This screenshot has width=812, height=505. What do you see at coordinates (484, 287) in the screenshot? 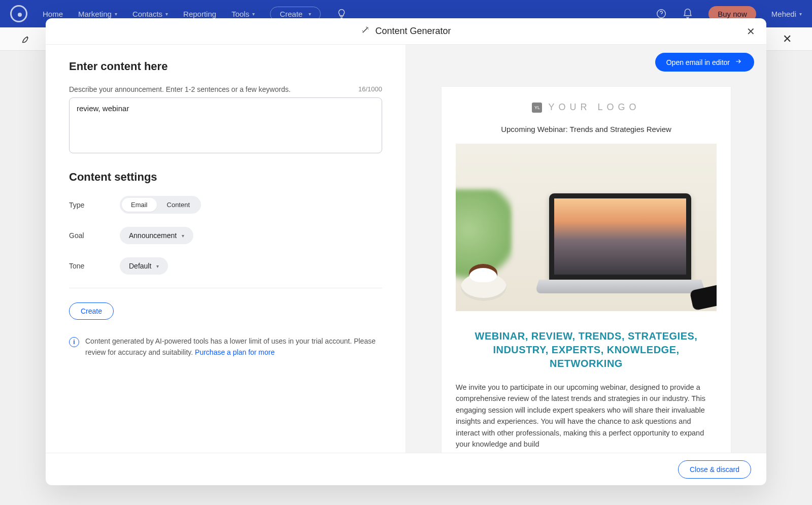
I see `cup-graphic` at bounding box center [484, 287].